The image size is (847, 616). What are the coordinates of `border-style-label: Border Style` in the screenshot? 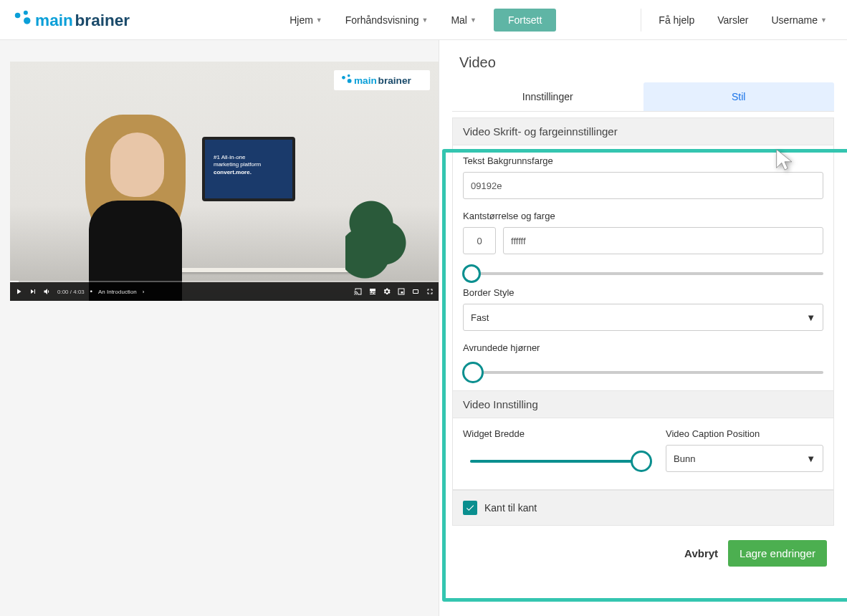 It's located at (643, 292).